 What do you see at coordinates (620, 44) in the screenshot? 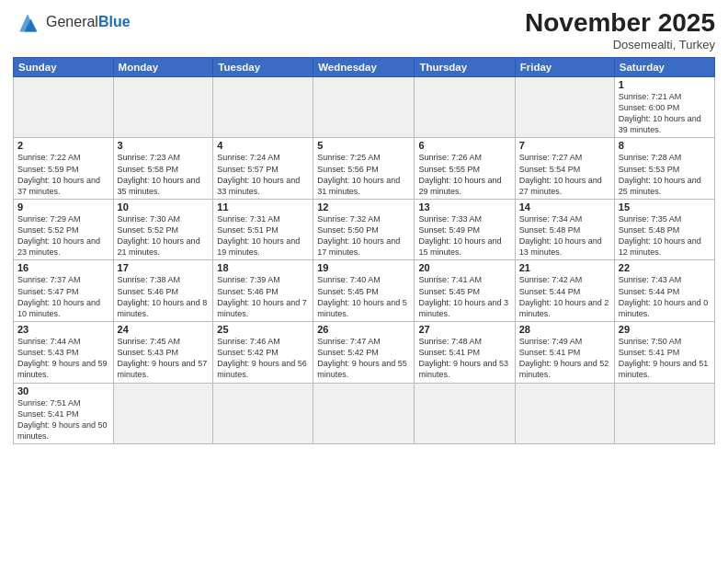
I see `location-subtitle: Dosemealti, Turkey` at bounding box center [620, 44].